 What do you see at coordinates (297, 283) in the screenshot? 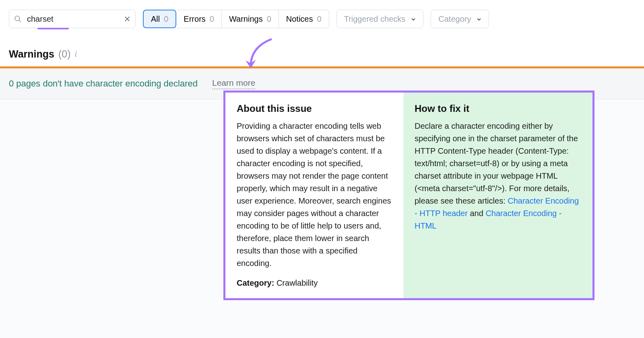
I see `category-value: Crawlability` at bounding box center [297, 283].